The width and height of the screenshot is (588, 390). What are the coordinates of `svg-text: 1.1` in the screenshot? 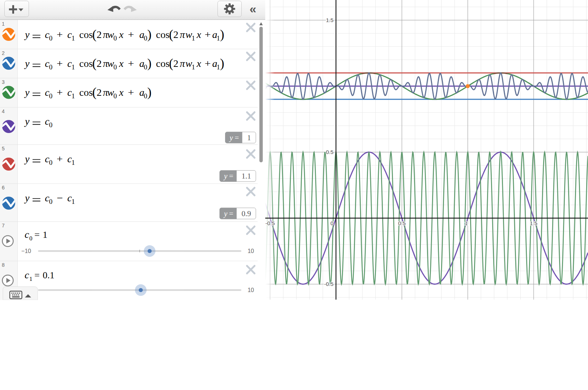 It's located at (246, 176).